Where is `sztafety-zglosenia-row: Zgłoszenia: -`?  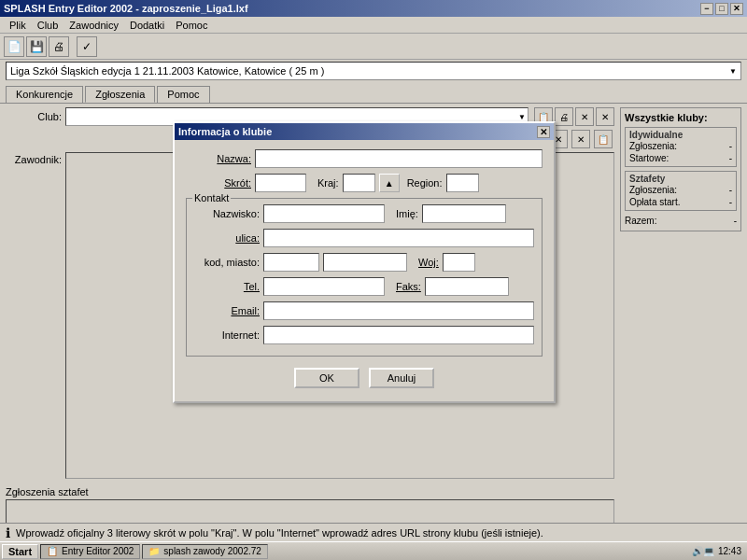 sztafety-zglosenia-row: Zgłoszenia: - is located at coordinates (681, 190).